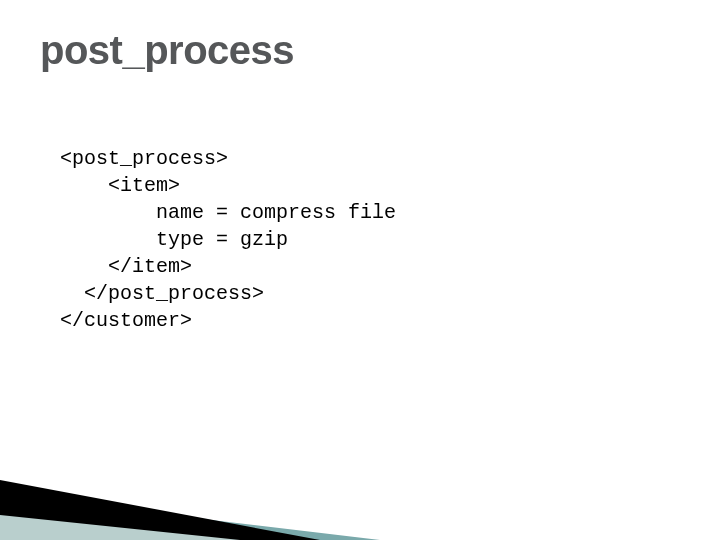  What do you see at coordinates (167, 50) in the screenshot?
I see `page-title: post_process` at bounding box center [167, 50].